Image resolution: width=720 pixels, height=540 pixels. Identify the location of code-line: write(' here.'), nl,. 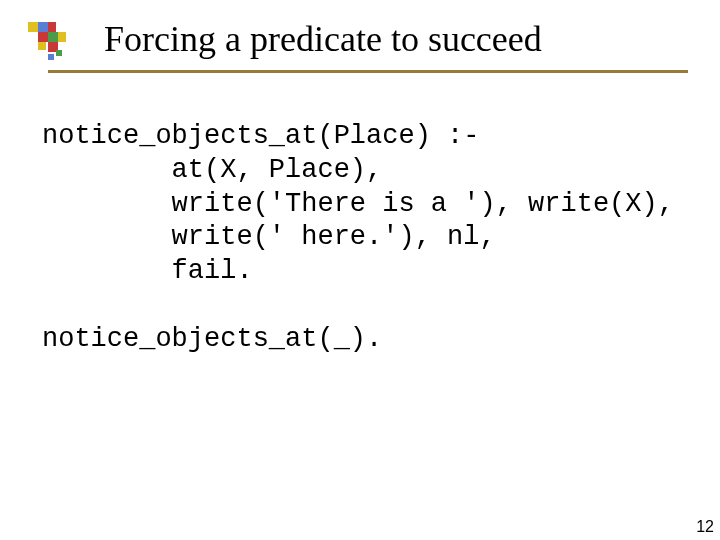
(269, 237).